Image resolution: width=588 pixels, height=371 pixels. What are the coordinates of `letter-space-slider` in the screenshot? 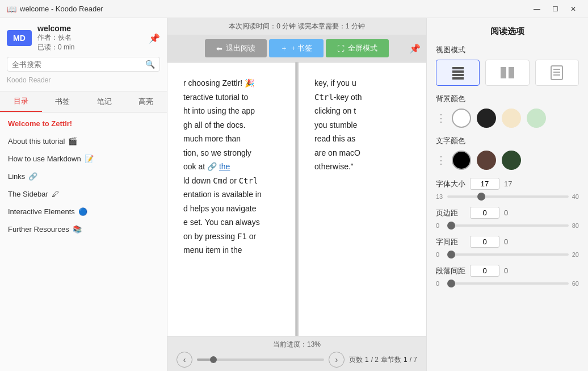 It's located at (508, 255).